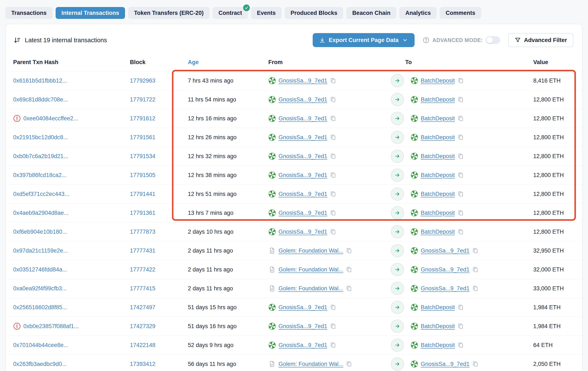 This screenshot has width=588, height=371. I want to click on block-link: 17393412, so click(143, 364).